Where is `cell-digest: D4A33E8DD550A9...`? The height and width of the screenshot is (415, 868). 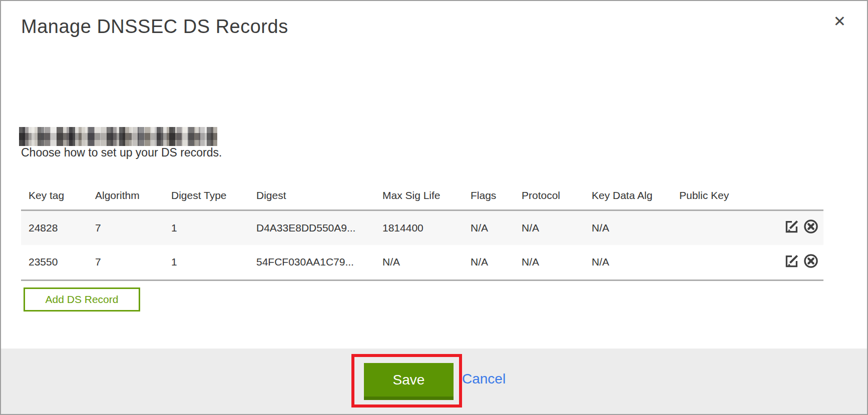
cell-digest: D4A33E8DD550A9... is located at coordinates (319, 228).